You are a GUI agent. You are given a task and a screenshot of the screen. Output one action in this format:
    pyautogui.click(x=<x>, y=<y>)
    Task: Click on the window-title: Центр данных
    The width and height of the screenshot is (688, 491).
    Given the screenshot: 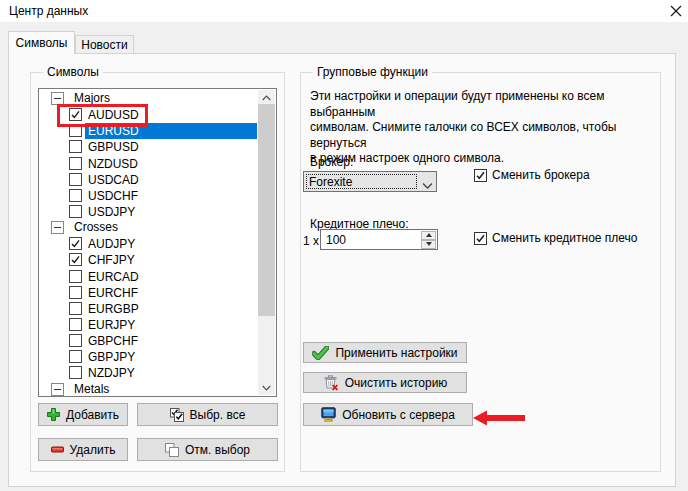 What is the action you would take?
    pyautogui.click(x=48, y=11)
    